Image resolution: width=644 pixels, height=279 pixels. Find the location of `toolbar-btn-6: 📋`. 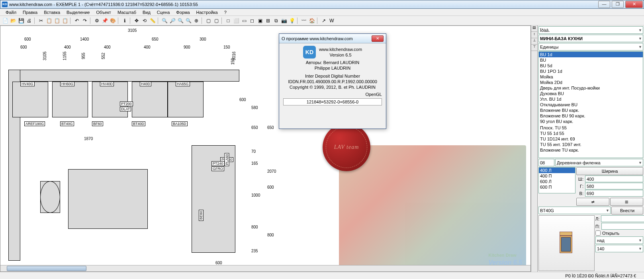

toolbar-btn-6: 📋 is located at coordinates (49, 21).